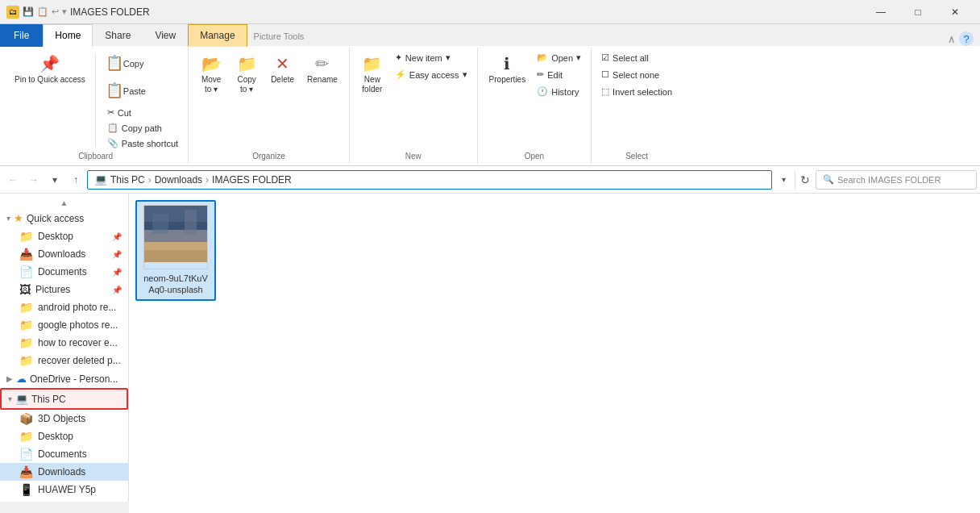  Describe the element at coordinates (55, 11) in the screenshot. I see `undo-icon: ↩` at that location.